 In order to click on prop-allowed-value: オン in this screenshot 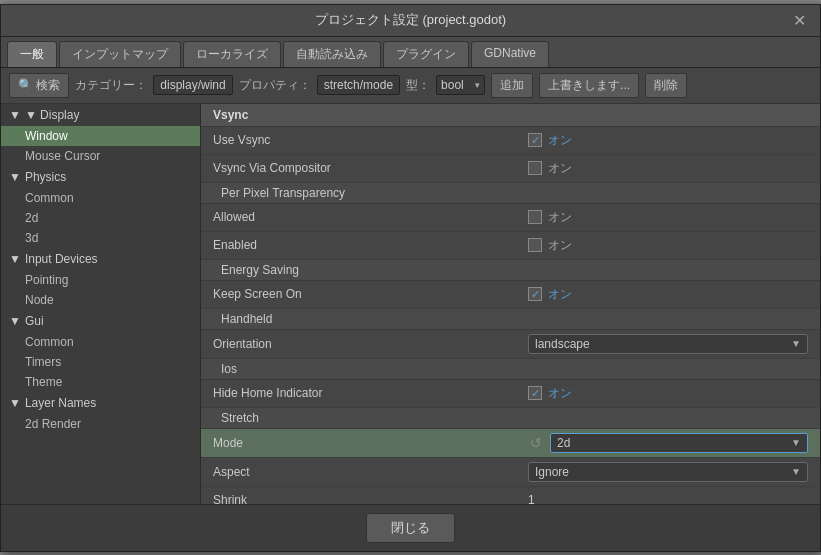, I will do `click(668, 218)`.